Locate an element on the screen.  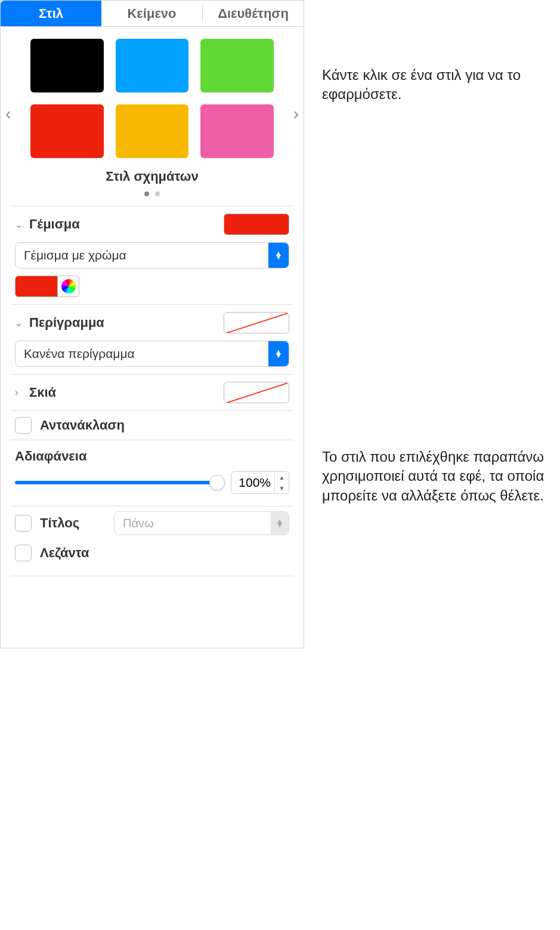
callout-apply-style: Κάντε κλικ σε ένα στιλ για να το εφαρμόσ… is located at coordinates (441, 85).